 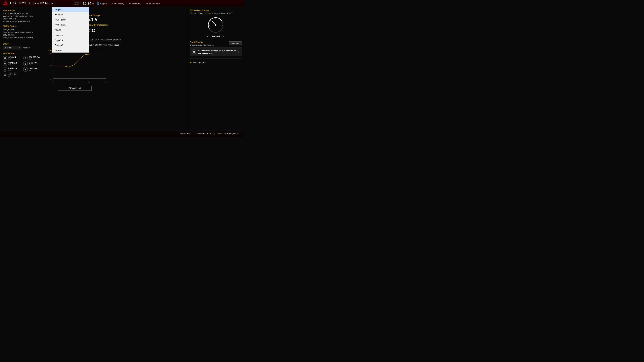 I want to click on chart-100-label: 100, so click(x=51, y=54).